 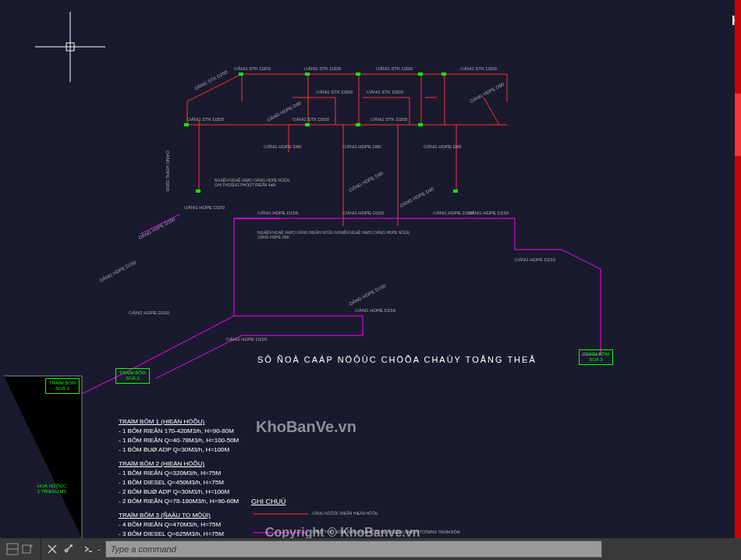 I want to click on customize-icon, so click(x=69, y=549).